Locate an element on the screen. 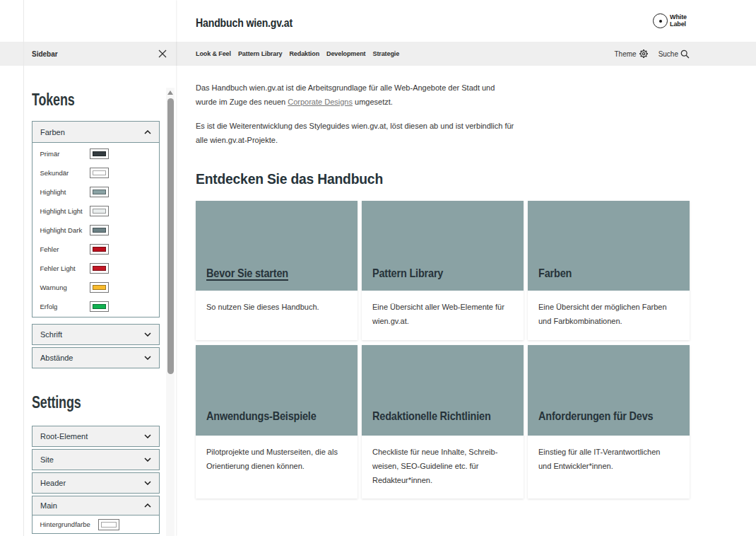 This screenshot has height=536, width=756. token-row-fehler: Fehler is located at coordinates (96, 249).